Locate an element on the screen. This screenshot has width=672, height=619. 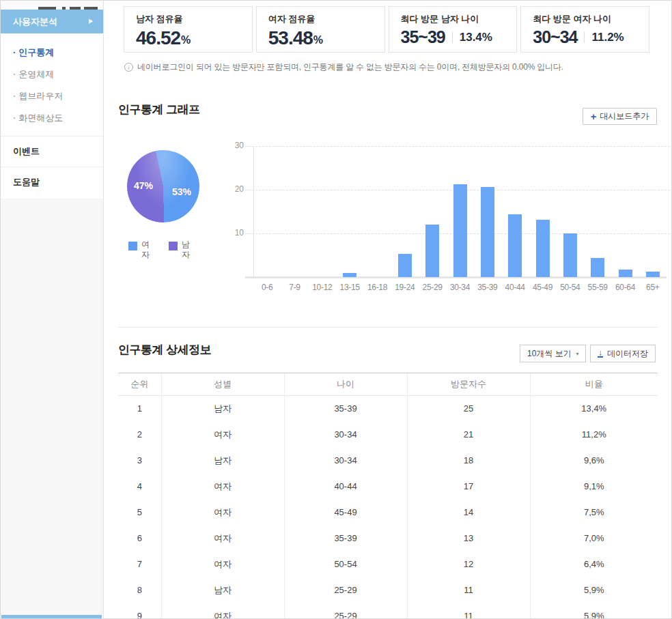
table-header-cell: 비율 is located at coordinates (594, 385).